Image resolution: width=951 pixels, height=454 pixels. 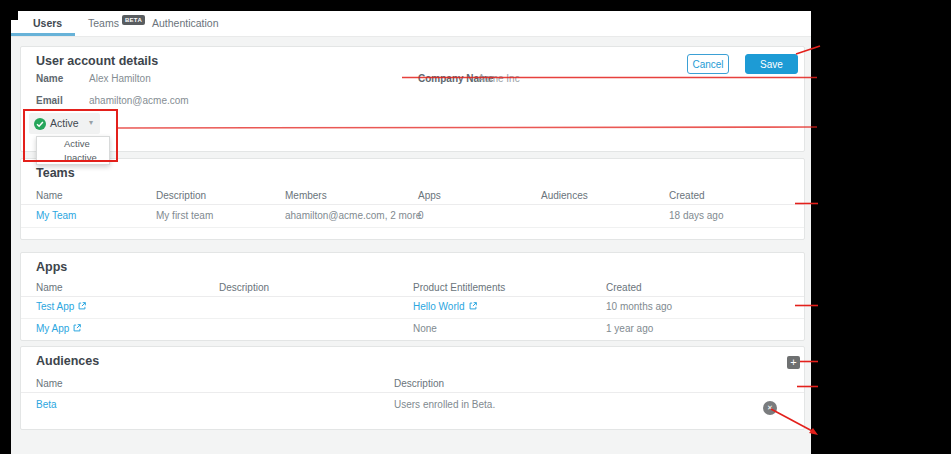 What do you see at coordinates (40, 124) in the screenshot?
I see `status-active-check-icon` at bounding box center [40, 124].